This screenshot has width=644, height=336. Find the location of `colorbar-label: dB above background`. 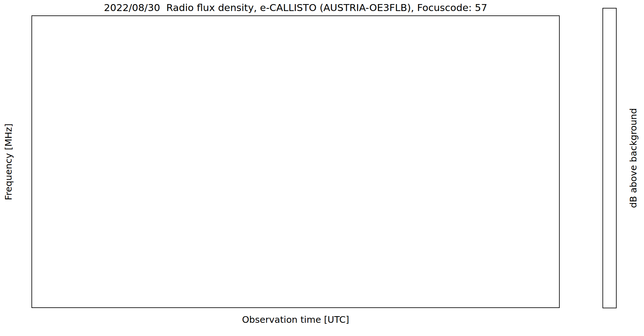

colorbar-label: dB above background is located at coordinates (633, 158).